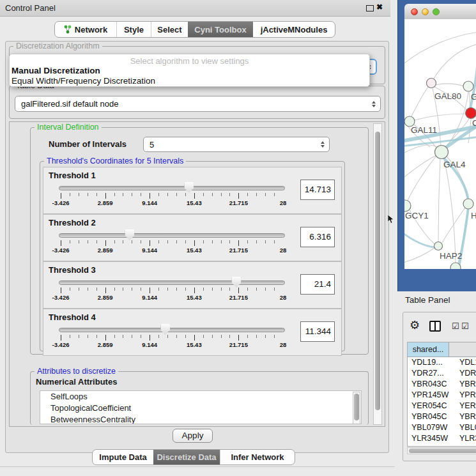 Image resolution: width=476 pixels, height=476 pixels. I want to click on column-header-name: n, so click(463, 349).